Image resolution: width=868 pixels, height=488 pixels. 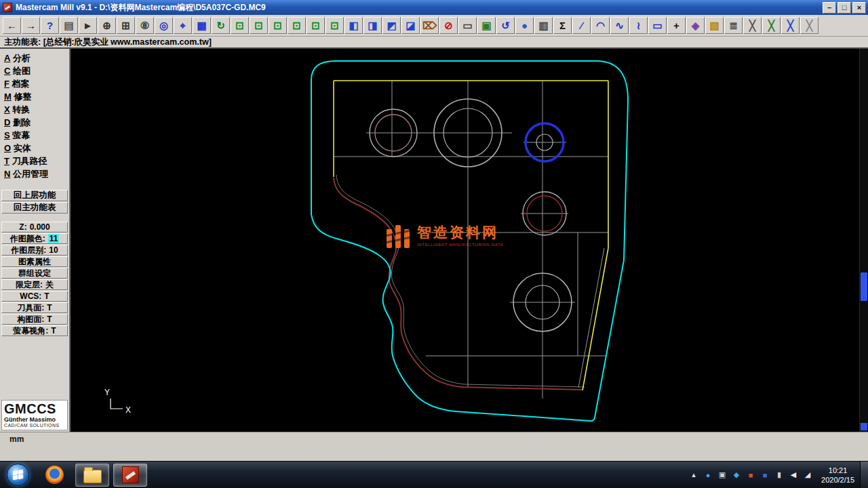 What do you see at coordinates (639, 26) in the screenshot?
I see `curve-icon: ≀` at bounding box center [639, 26].